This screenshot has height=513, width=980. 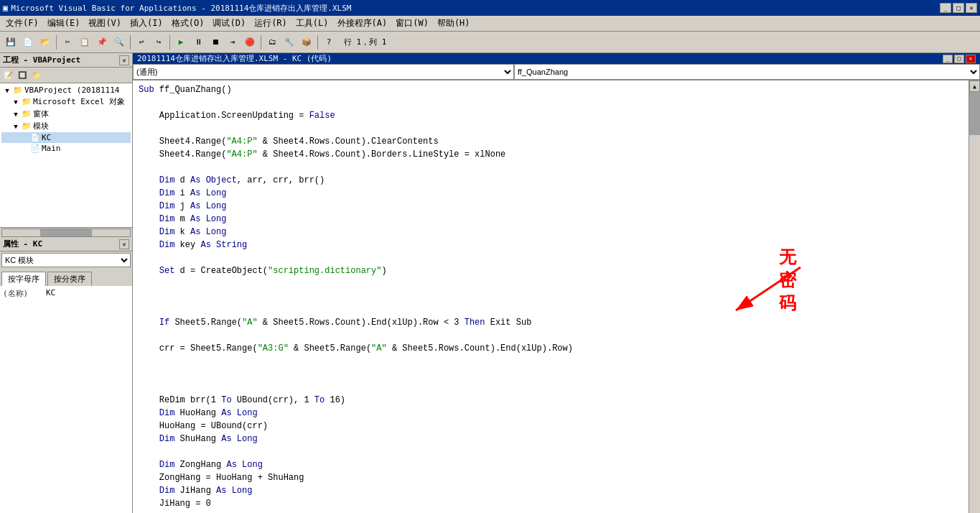 I want to click on tree-excel-objects: ▼ 📁 Microsoft Excel 对象, so click(x=66, y=102).